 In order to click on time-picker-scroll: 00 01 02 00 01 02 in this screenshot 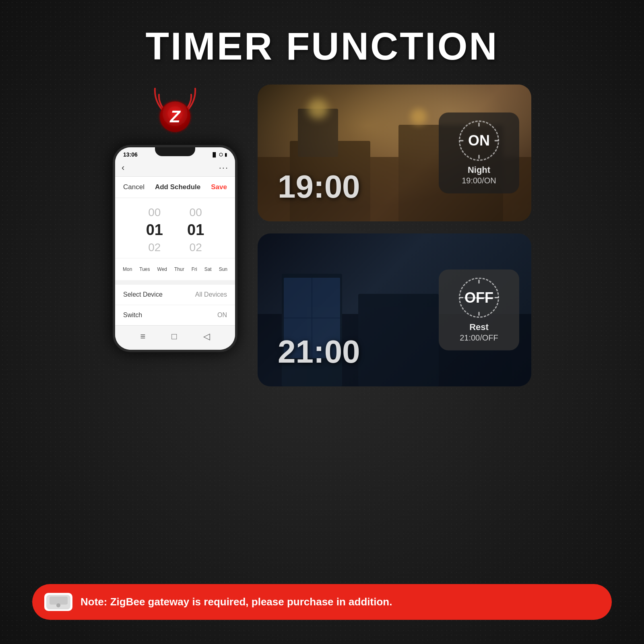, I will do `click(175, 230)`.